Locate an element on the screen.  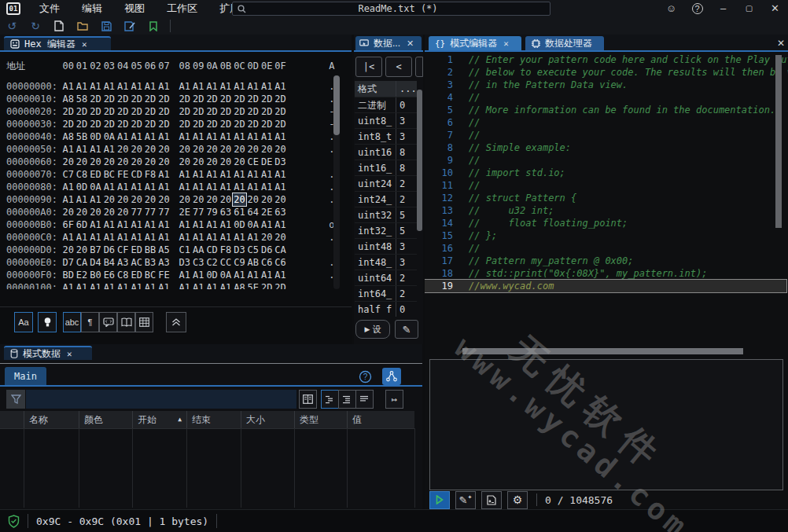
open-folder-icon is located at coordinates (83, 26).